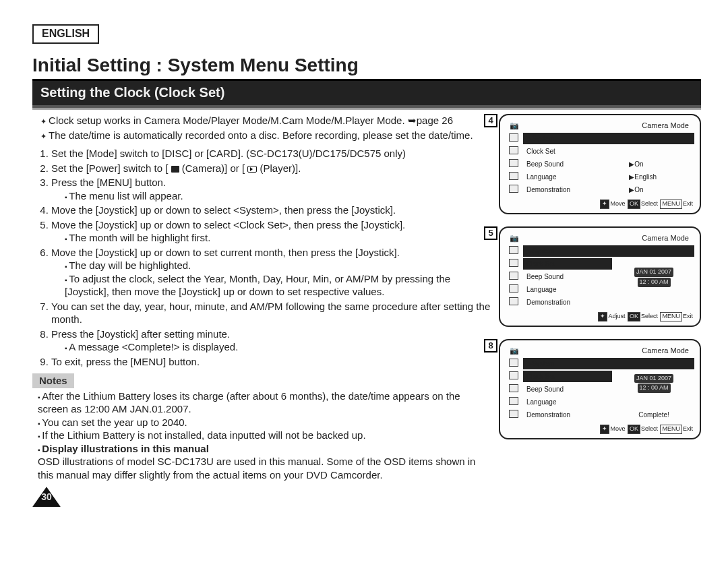  I want to click on notes-label: Notes, so click(53, 381).